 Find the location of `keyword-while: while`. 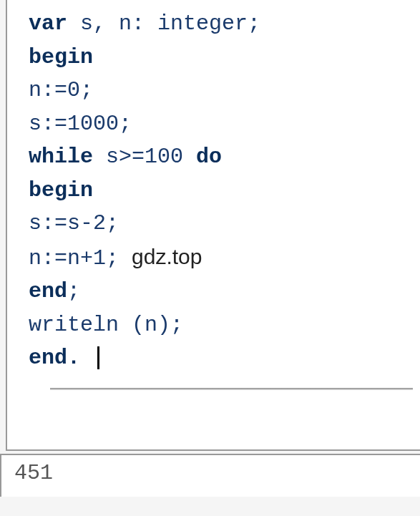

keyword-while: while is located at coordinates (61, 157).